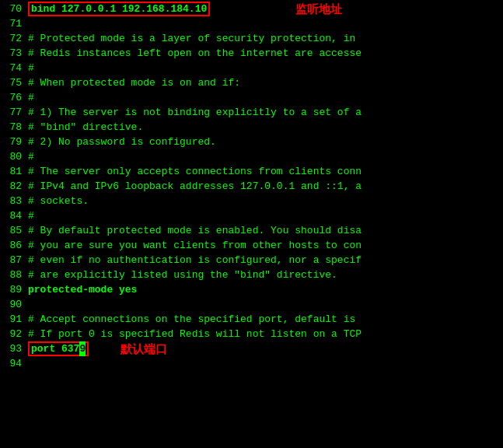  Describe the element at coordinates (194, 171) in the screenshot. I see `line-content-81: # The server only accepts connections fr…` at that location.